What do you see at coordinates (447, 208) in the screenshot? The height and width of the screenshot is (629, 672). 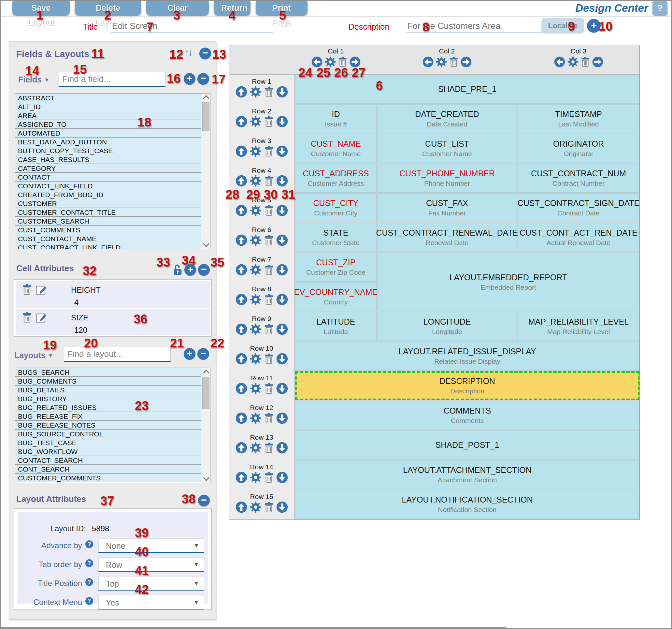 I see `grid-cell-cust_fax: CUST_FAXFax Number` at bounding box center [447, 208].